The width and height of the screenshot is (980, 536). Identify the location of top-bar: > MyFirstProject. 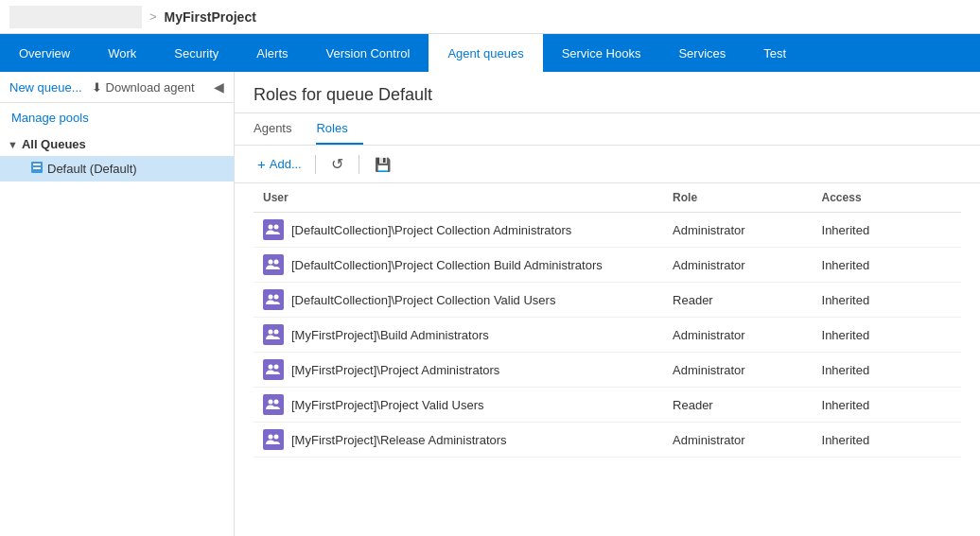
(490, 17).